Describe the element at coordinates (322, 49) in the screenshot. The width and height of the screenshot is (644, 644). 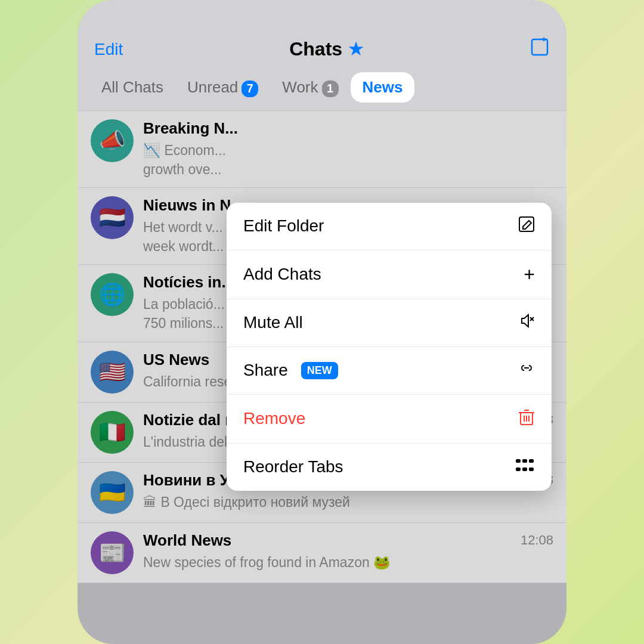
I see `top-nav: Edit Chats ★` at that location.